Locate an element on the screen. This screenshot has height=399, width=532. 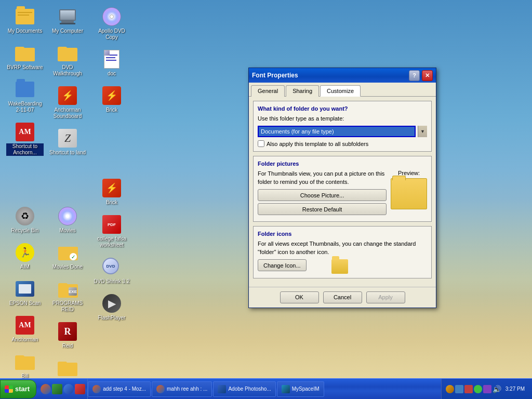
tab-customize: Customize is located at coordinates (340, 91).